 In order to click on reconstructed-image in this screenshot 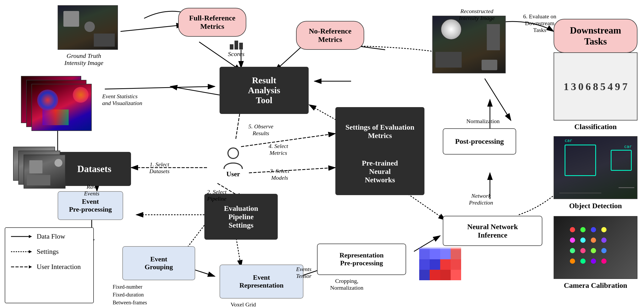, I will do `click(469, 45)`.